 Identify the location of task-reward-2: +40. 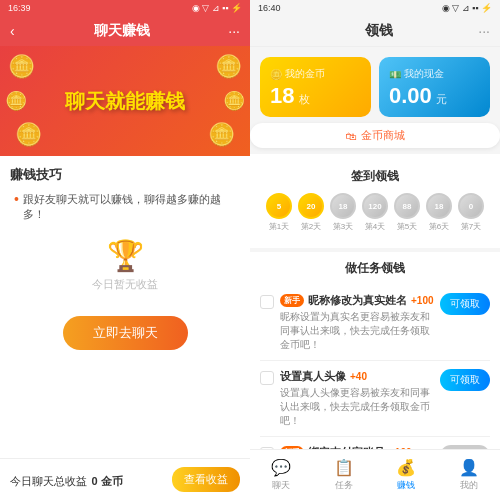
(358, 376).